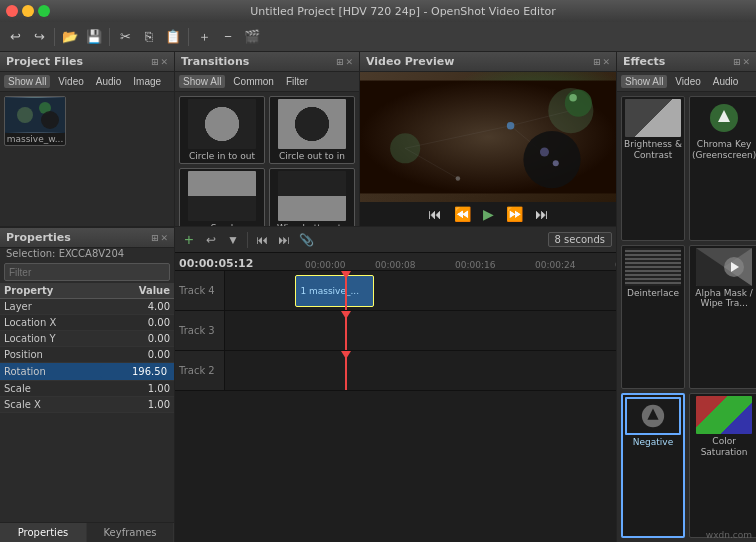 The image size is (756, 542). What do you see at coordinates (15, 37) in the screenshot?
I see `toolbar-undo: ↩` at bounding box center [15, 37].